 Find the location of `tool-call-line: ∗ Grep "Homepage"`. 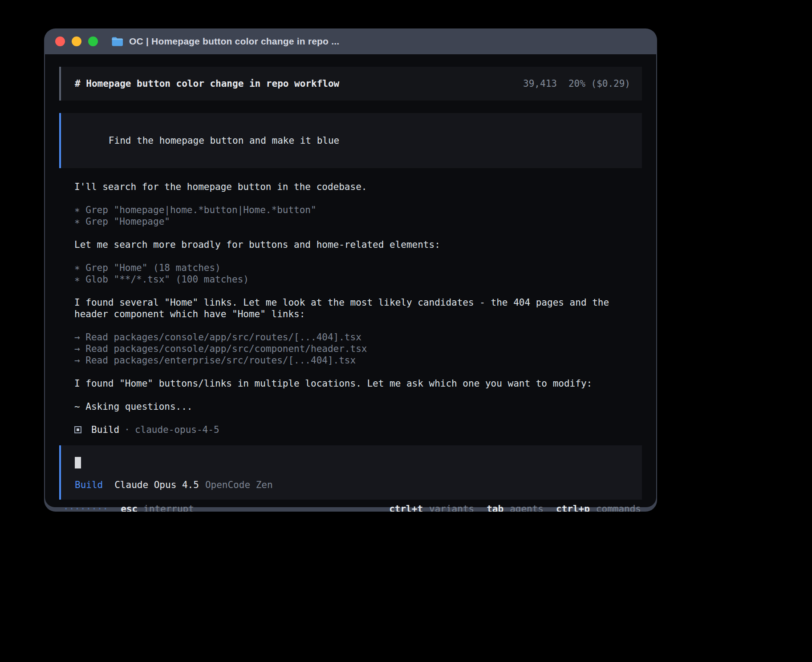

tool-call-line: ∗ Grep "Homepage" is located at coordinates (358, 222).